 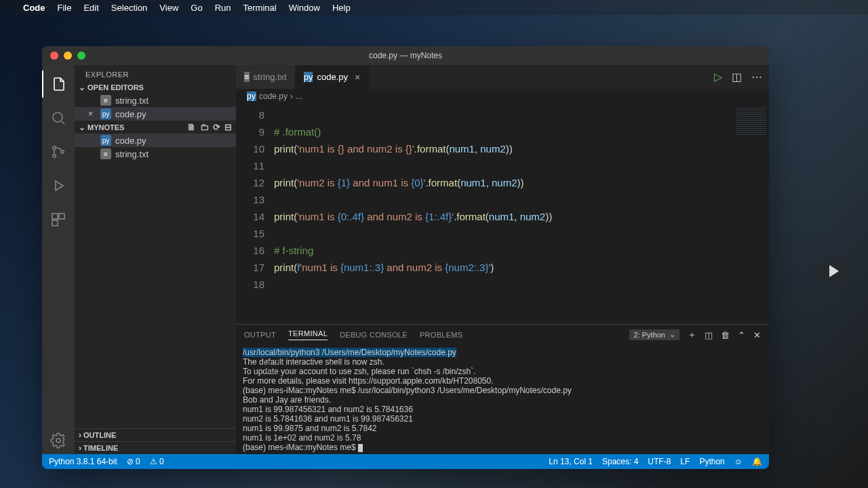 What do you see at coordinates (81, 56) in the screenshot?
I see `window-zoom-button` at bounding box center [81, 56].